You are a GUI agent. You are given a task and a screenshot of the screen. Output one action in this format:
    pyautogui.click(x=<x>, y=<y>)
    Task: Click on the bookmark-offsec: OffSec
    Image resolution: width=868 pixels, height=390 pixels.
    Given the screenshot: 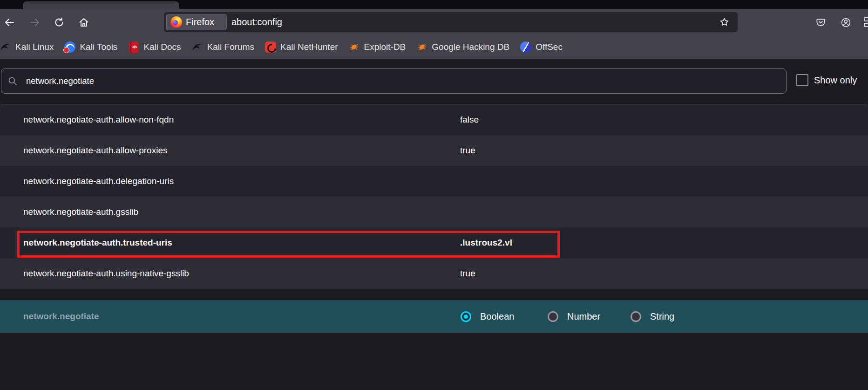 What is the action you would take?
    pyautogui.click(x=541, y=47)
    